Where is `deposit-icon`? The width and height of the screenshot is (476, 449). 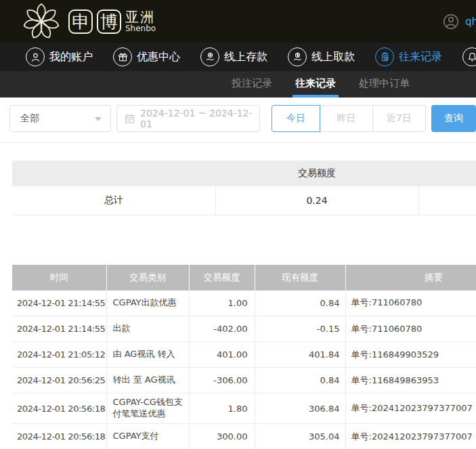
deposit-icon is located at coordinates (210, 57).